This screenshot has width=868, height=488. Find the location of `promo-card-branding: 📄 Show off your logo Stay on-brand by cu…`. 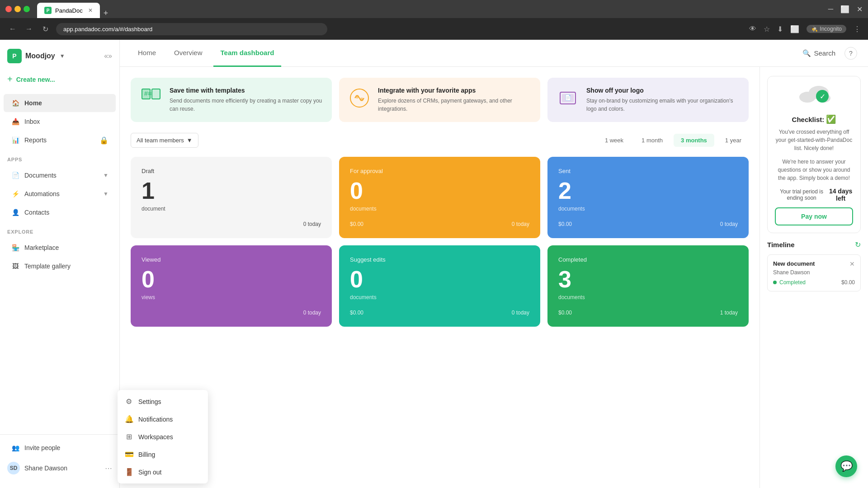

promo-card-branding: 📄 Show off your logo Stay on-brand by cu… is located at coordinates (648, 100).